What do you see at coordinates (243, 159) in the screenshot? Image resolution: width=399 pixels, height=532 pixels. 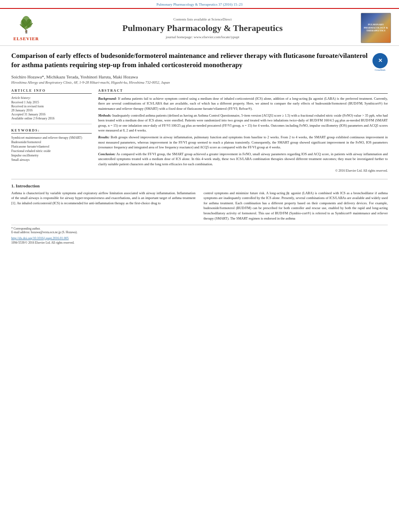 I see `conclusion-text: As compared with the FF/VI group, the SM…` at bounding box center [243, 159].